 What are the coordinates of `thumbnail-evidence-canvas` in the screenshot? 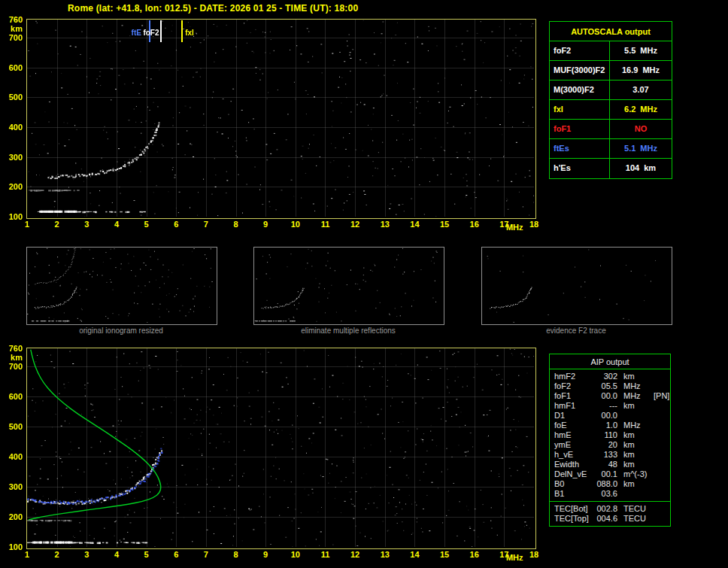 It's located at (576, 285).